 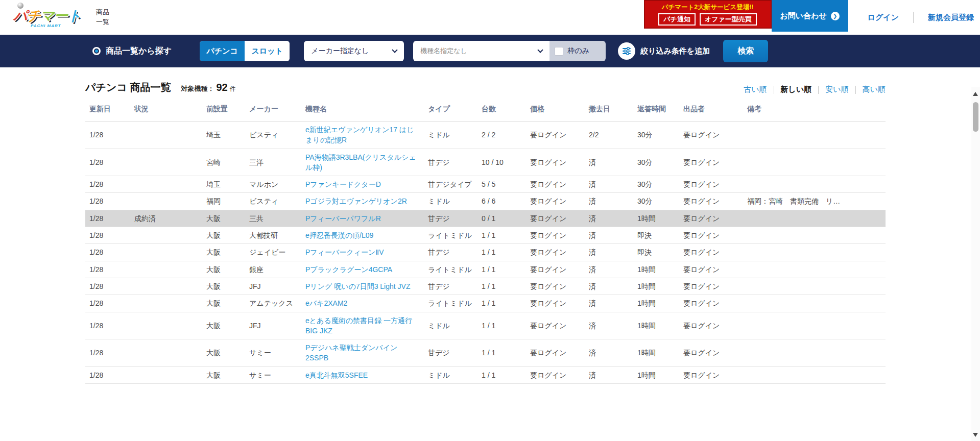 I want to click on table-row: 1/28成約済大阪三共PフィーバーパワフルR甘デジ0 / 1要ログイン済1時間要…, so click(x=485, y=218).